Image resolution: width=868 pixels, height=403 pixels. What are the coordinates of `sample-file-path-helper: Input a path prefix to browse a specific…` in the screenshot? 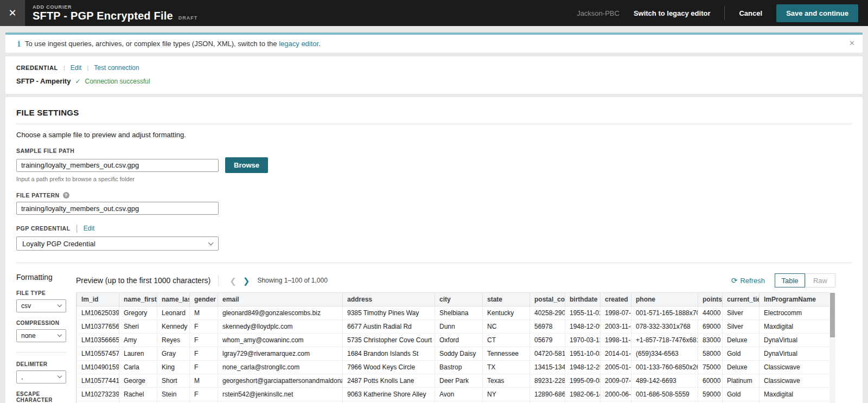 It's located at (434, 179).